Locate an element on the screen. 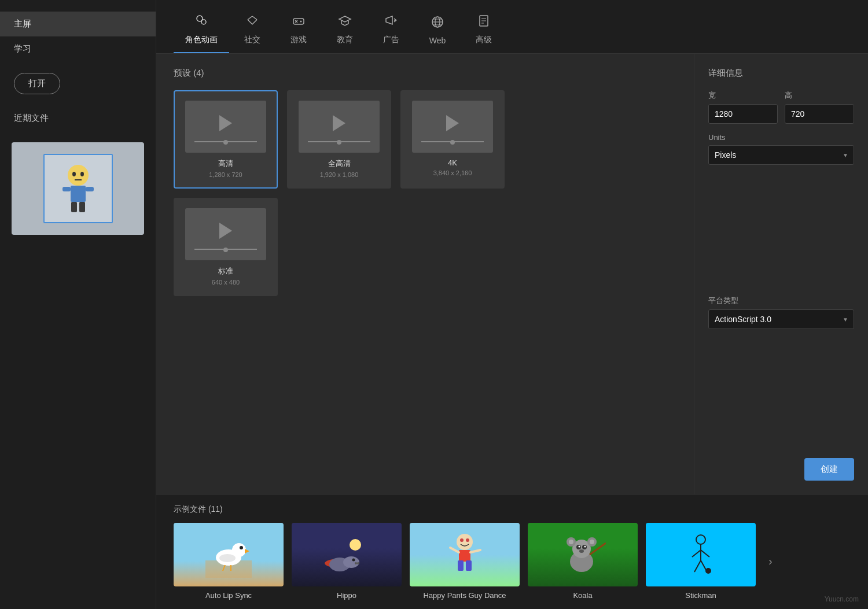 This screenshot has height=609, width=868. example-koala: Koala is located at coordinates (583, 561).